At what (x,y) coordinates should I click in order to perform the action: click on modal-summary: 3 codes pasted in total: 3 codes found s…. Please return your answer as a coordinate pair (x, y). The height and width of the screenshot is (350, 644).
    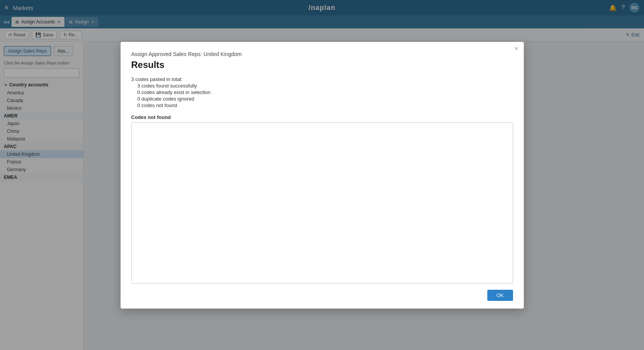
    Looking at the image, I should click on (322, 93).